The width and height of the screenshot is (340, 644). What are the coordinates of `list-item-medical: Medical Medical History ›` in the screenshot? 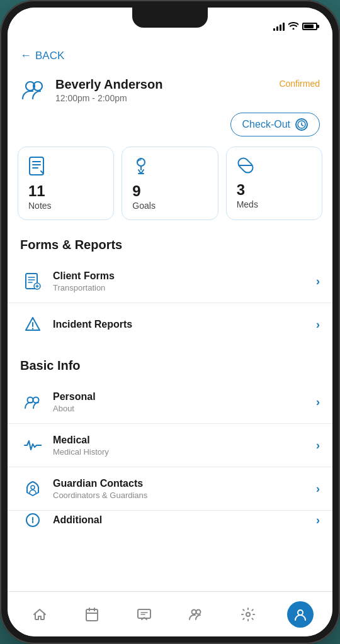 It's located at (170, 445).